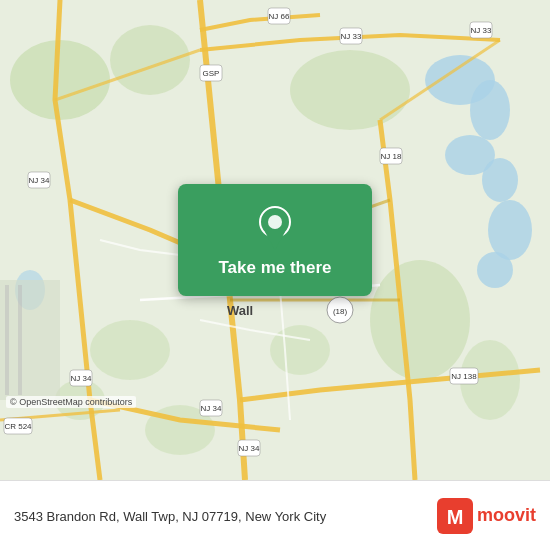 This screenshot has width=550, height=550. I want to click on address-section: 3543 Brandon Rd, Wall Twp, NJ 07719, New…, so click(226, 516).